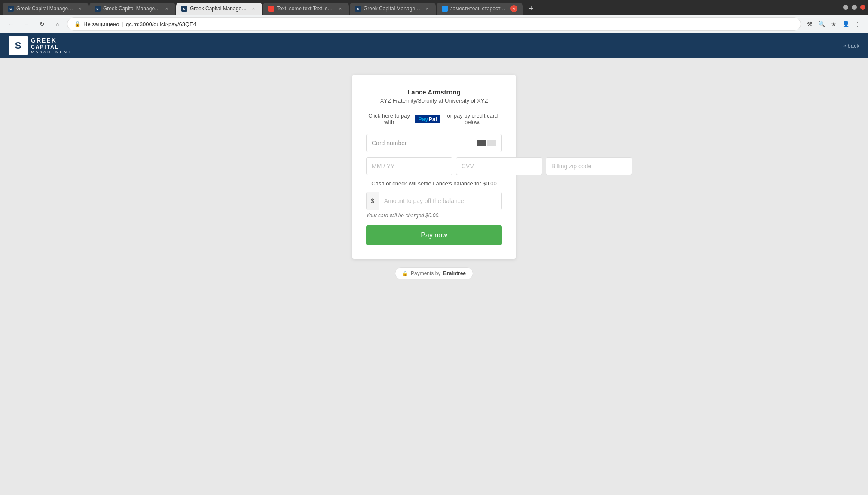  I want to click on tab-title-5: Greek Capital Manageme, so click(392, 9).